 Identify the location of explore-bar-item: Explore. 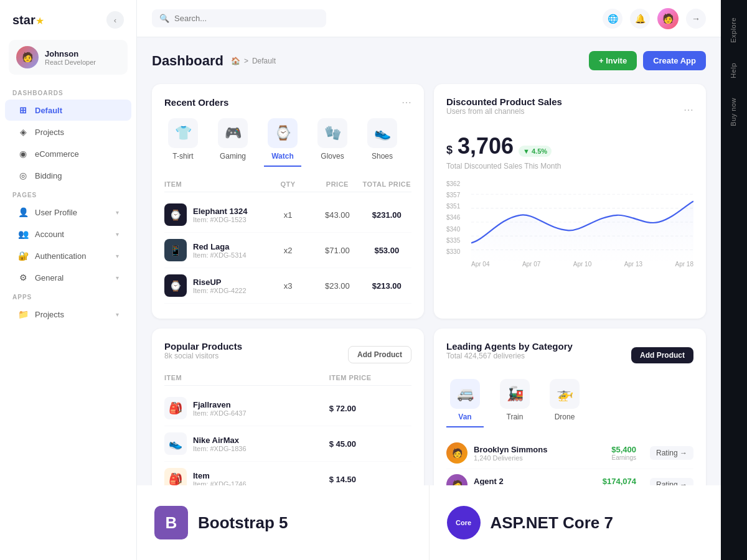
(734, 30).